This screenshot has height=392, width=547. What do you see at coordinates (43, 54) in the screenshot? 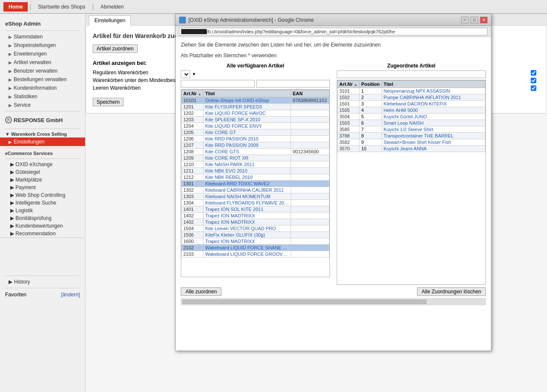
I see `sidebar-item-erweiterungen: ▶ Erweiterungen` at bounding box center [43, 54].